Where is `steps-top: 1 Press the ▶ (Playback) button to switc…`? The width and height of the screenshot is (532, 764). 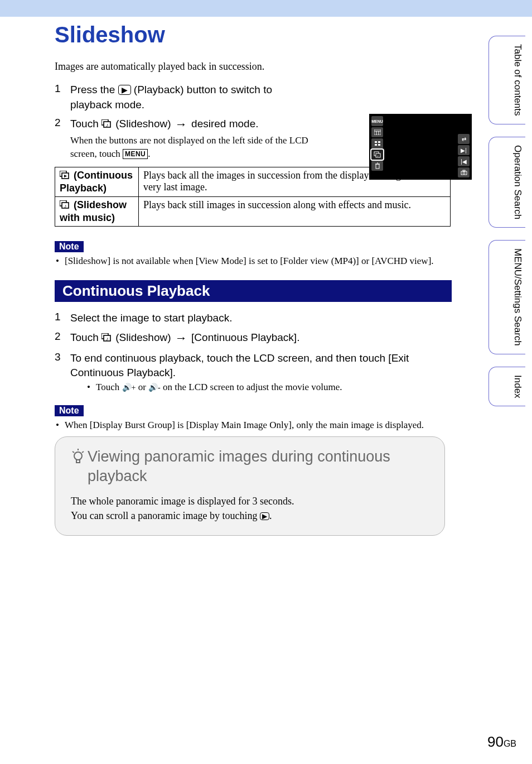 steps-top: 1 Press the ▶ (Playback) button to switc… is located at coordinates (183, 122).